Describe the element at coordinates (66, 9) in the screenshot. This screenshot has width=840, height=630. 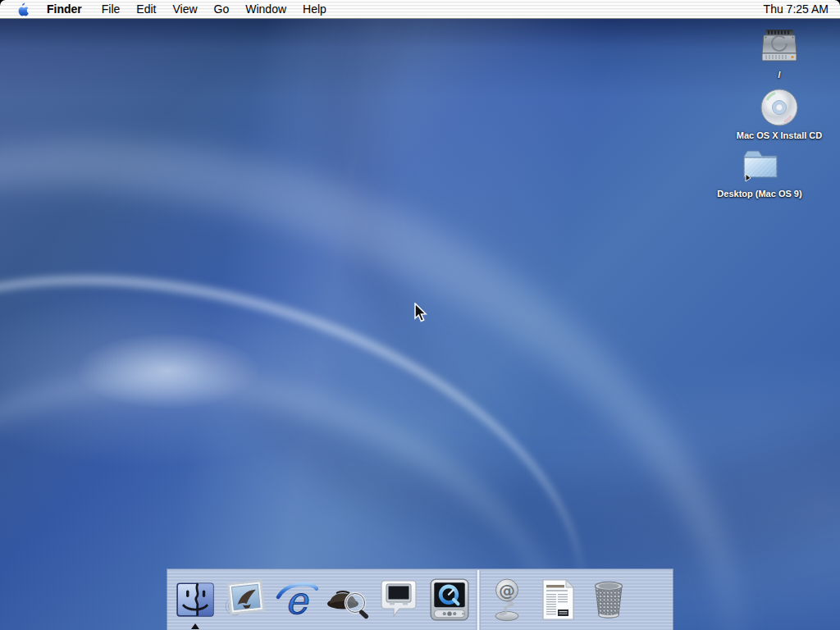
I see `menu-finder: Finder` at that location.